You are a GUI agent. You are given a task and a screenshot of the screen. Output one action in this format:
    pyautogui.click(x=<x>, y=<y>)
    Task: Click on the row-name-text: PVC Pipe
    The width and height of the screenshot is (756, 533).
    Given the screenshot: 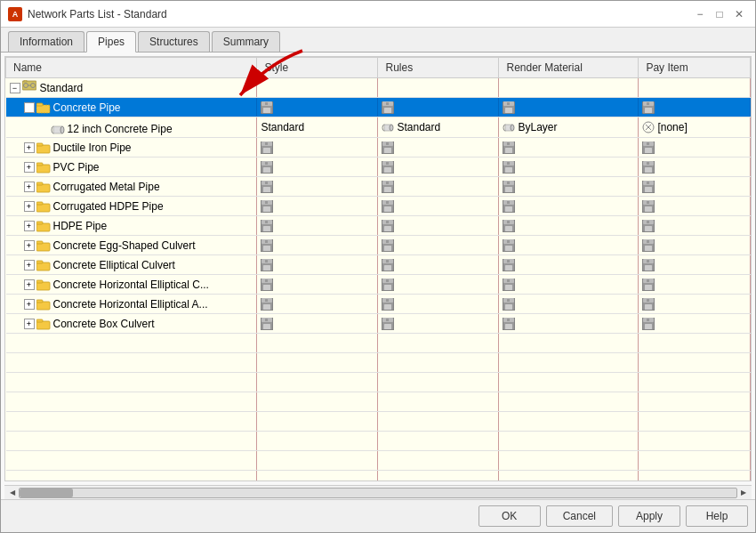 What is the action you would take?
    pyautogui.click(x=76, y=167)
    